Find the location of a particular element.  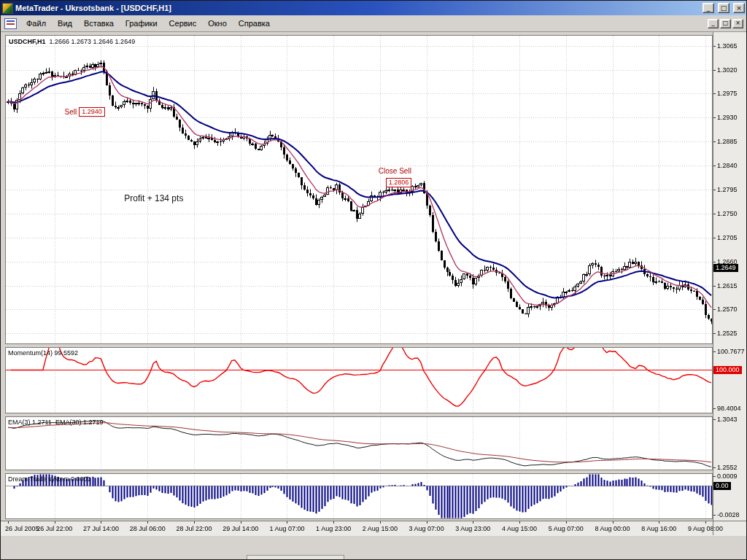

time-axis-label: 26 Jul 2005 is located at coordinates (22, 529).